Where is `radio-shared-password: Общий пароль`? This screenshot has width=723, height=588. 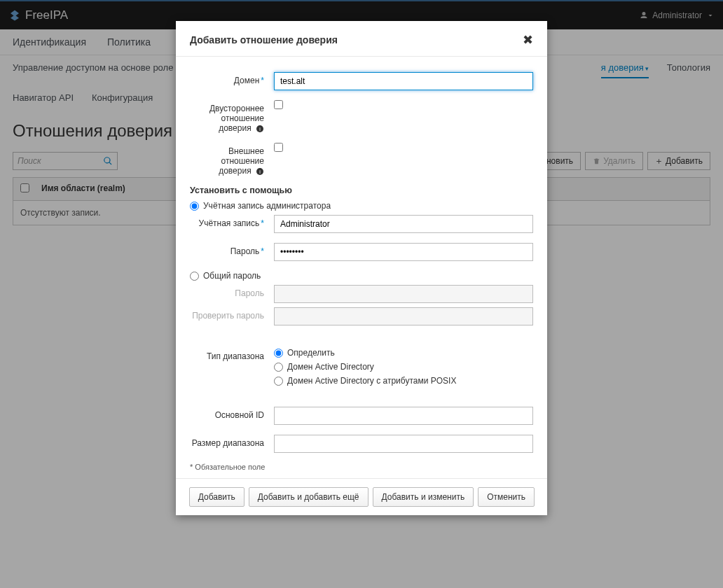
radio-shared-password: Общий пароль is located at coordinates (362, 276).